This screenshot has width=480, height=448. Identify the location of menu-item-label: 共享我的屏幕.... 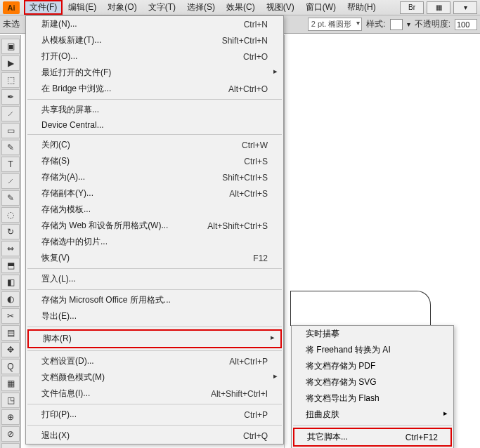
(70, 110).